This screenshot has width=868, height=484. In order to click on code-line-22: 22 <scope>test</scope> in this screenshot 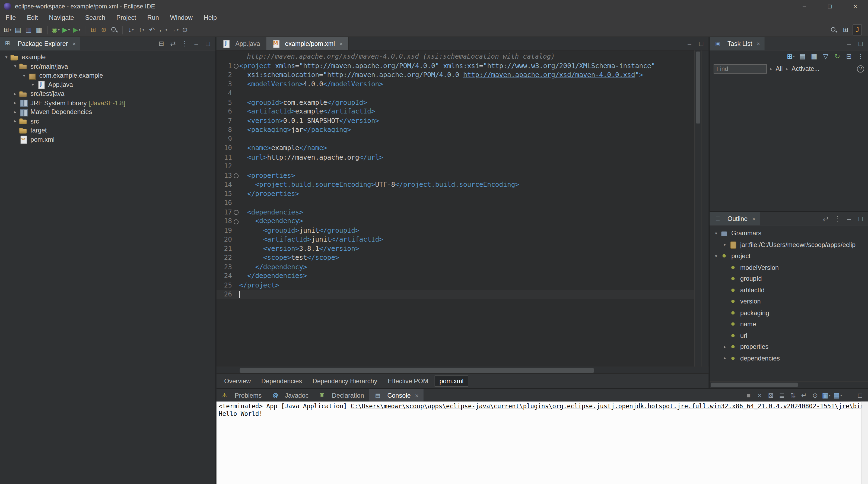, I will do `click(456, 258)`.